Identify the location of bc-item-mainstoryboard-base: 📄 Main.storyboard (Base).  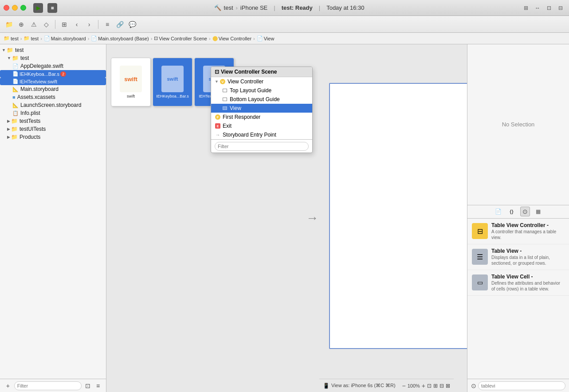
(120, 38).